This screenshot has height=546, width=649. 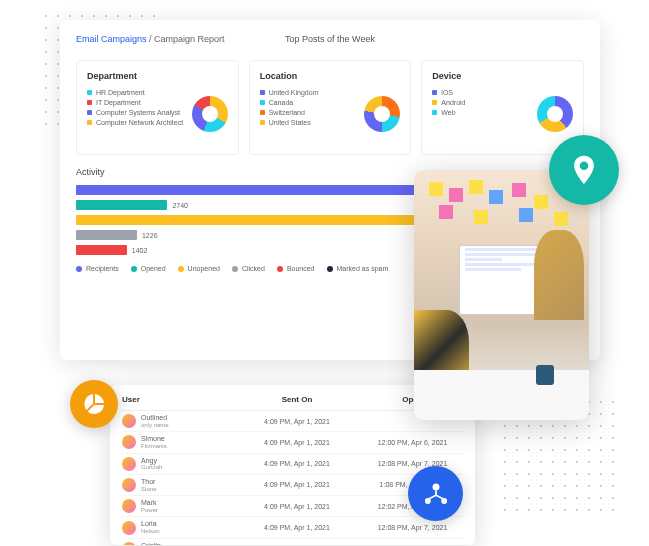 I want to click on page-subtitle: Top Posts of the Week, so click(x=330, y=39).